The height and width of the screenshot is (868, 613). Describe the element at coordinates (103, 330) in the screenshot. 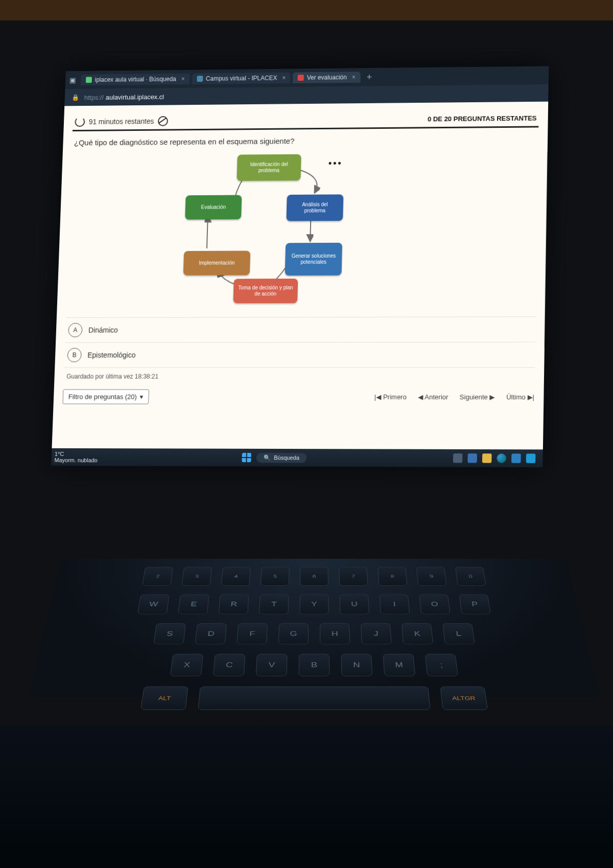

I see `option-label: Dinámico` at that location.